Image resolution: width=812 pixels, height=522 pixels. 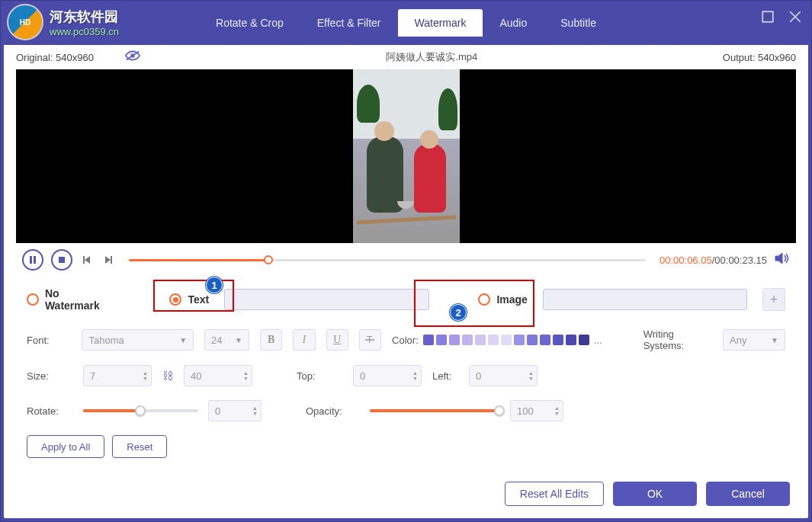 What do you see at coordinates (435, 411) in the screenshot?
I see `opacity-slider` at bounding box center [435, 411].